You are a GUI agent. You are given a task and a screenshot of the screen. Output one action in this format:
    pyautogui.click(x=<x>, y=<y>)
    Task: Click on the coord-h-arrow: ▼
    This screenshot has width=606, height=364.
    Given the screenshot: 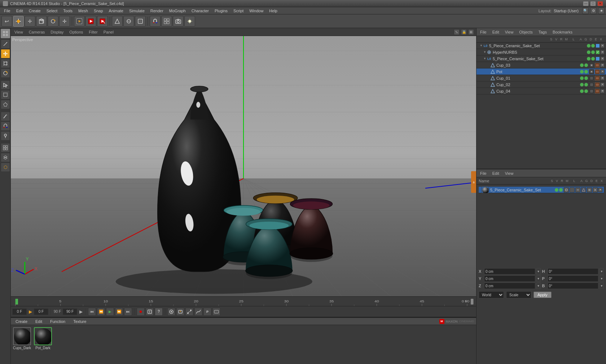 What is the action you would take?
    pyautogui.click(x=602, y=271)
    